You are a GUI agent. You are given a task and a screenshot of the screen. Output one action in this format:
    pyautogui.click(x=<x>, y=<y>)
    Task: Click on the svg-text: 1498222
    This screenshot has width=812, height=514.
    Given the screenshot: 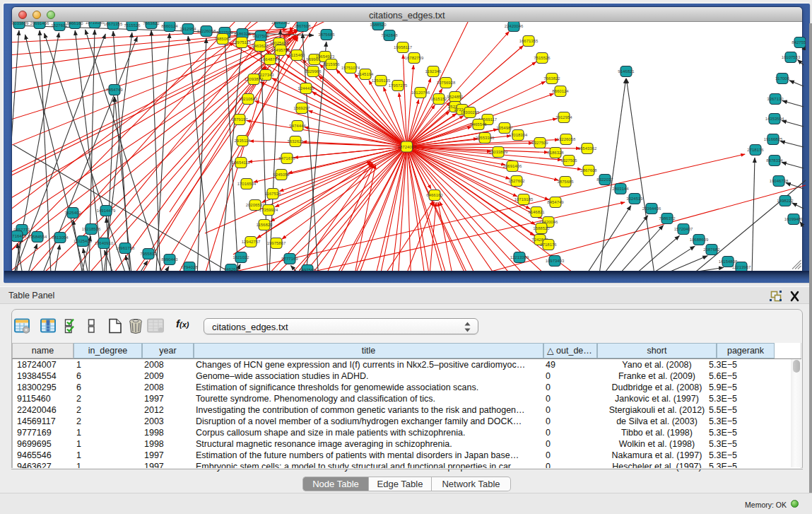 What is the action you would take?
    pyautogui.click(x=785, y=201)
    